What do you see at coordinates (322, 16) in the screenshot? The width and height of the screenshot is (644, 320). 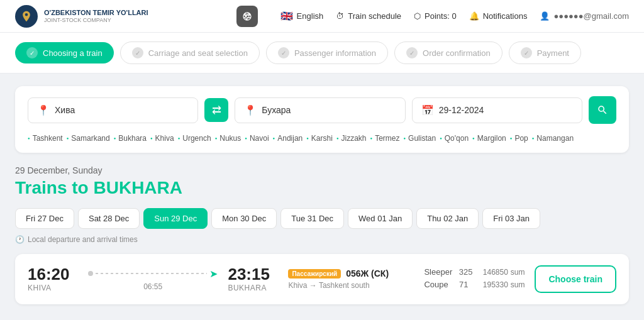 I see `header: O'ZBEKISTON TEMIR YO'LLARI JOINT-STOCK C…` at bounding box center [322, 16].